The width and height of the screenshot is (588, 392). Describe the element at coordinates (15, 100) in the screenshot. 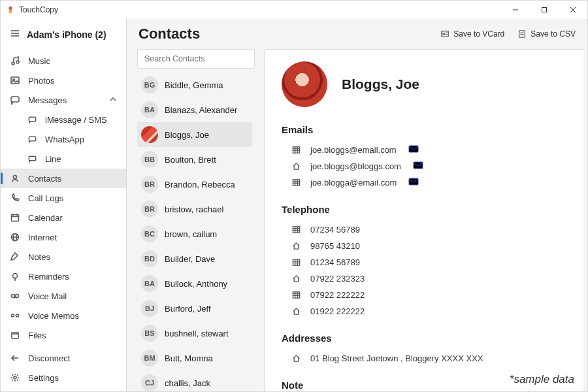

I see `messages-icon` at that location.